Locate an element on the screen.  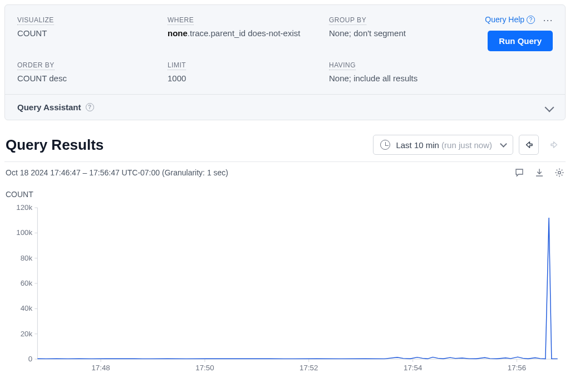
more-menu-icon: ⋯ is located at coordinates (547, 20).